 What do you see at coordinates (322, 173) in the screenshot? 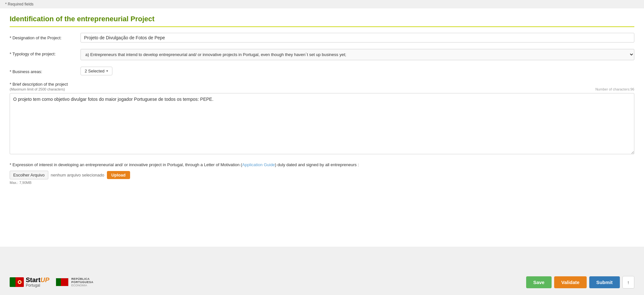
I see `expression-section: * Expression of interest in developing a…` at bounding box center [322, 173].